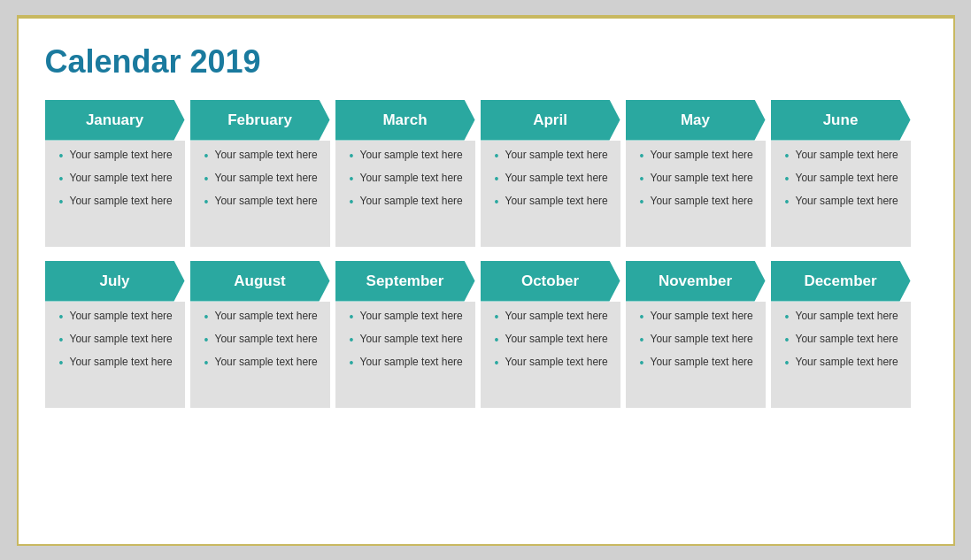 This screenshot has height=560, width=971. What do you see at coordinates (264, 178) in the screenshot?
I see `month-item-february-1: Your sample text here` at bounding box center [264, 178].